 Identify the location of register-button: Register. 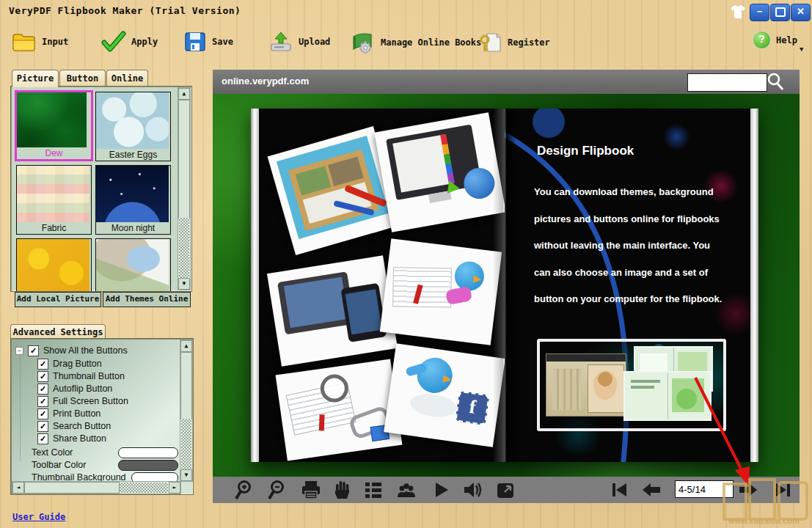
(515, 43).